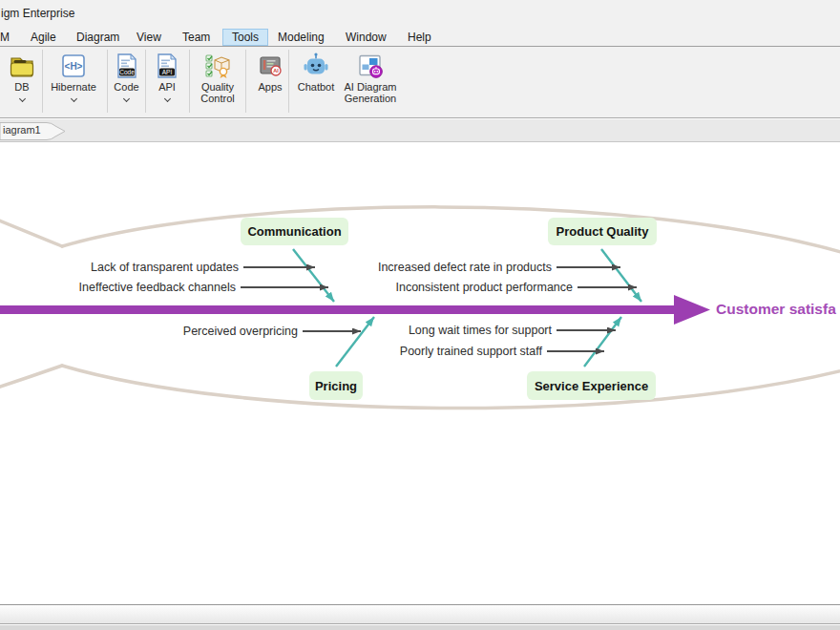 The image size is (840, 630). What do you see at coordinates (451, 231) in the screenshot?
I see `fish-body-outline-top` at bounding box center [451, 231].